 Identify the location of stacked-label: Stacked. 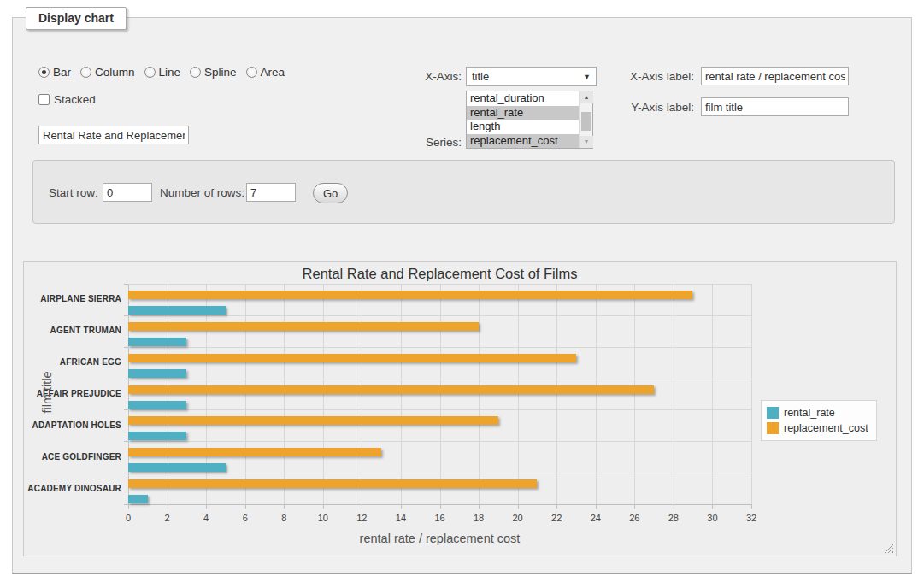
(75, 99).